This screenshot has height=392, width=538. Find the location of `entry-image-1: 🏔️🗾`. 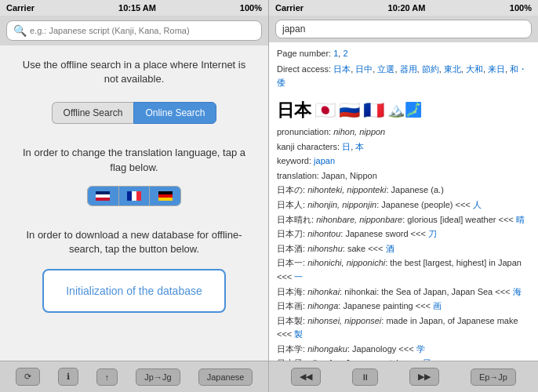

entry-image-1: 🏔️🗾 is located at coordinates (405, 110).